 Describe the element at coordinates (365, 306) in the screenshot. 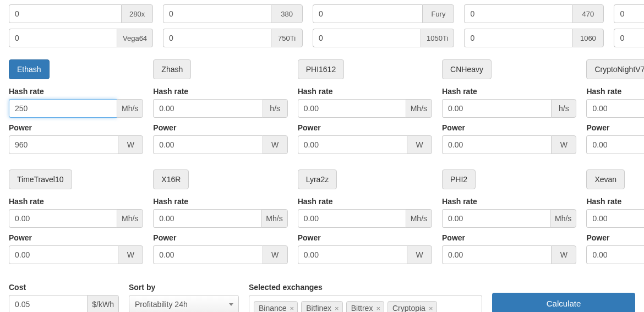

I see `exchange-tag: Bittrex×` at that location.